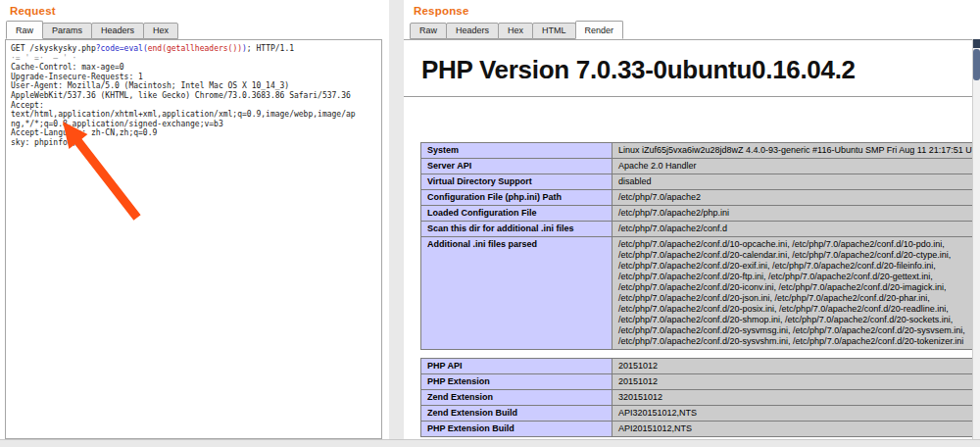 The width and height of the screenshot is (980, 447). I want to click on request-line-segment: Cache-Control: max-age=0, so click(68, 67).